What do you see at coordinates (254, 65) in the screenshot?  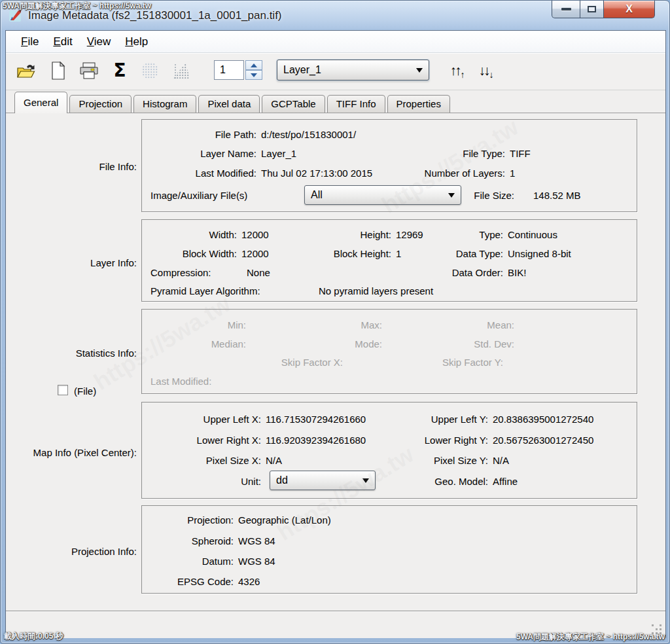 I see `spin-up-button` at bounding box center [254, 65].